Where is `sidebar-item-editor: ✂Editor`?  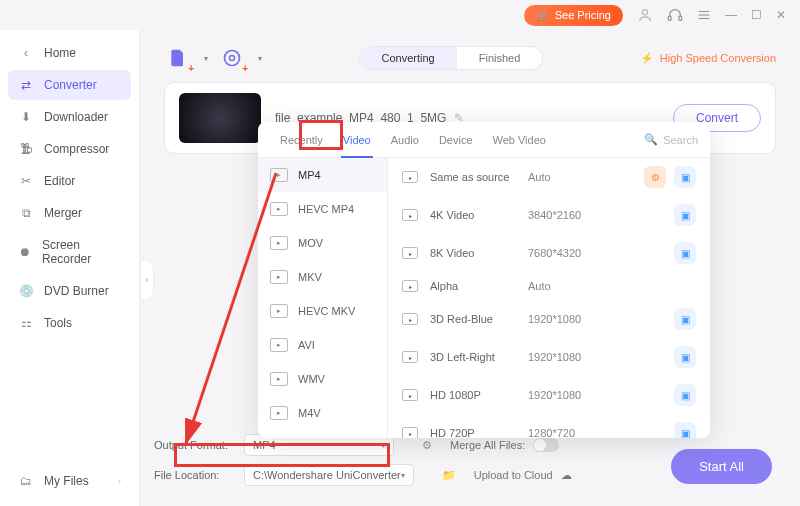
sidebar-item-editor: ✂Editor is located at coordinates (70, 181).